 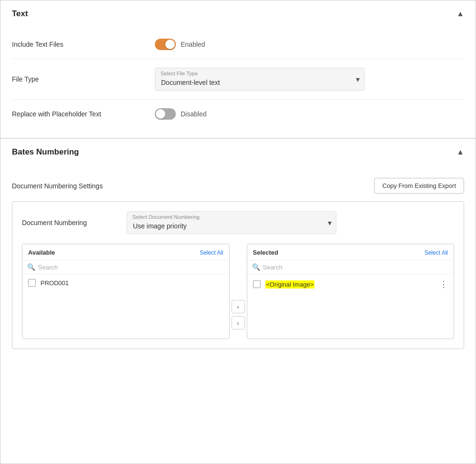 What do you see at coordinates (238, 223) in the screenshot?
I see `doc-numbering-row: Document Numbering Select Document Numbe…` at bounding box center [238, 223].